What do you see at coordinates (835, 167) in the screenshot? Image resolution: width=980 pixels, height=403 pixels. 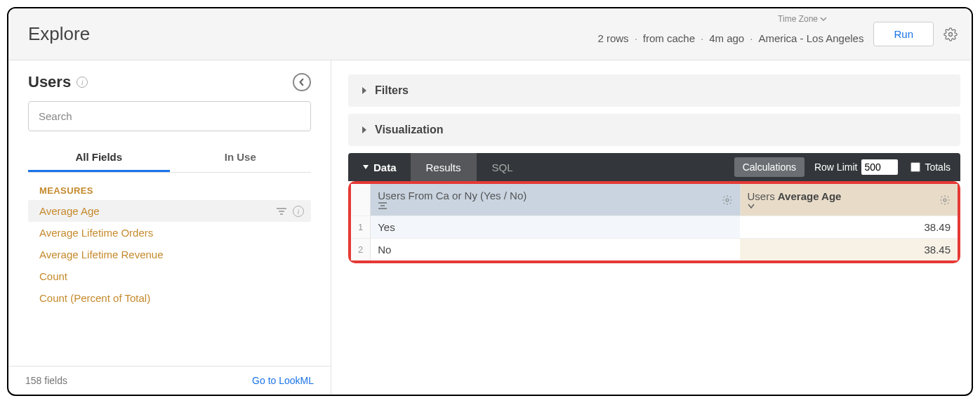 I see `row-limit-label: Row Limit` at bounding box center [835, 167].